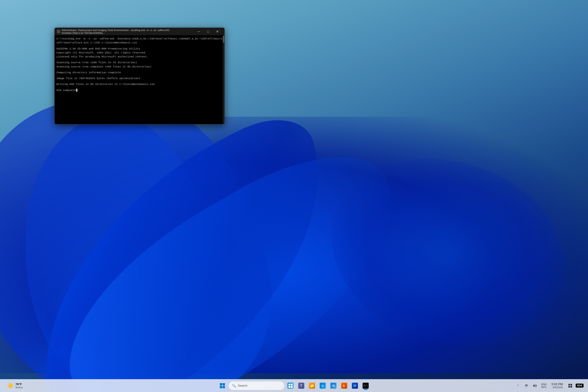 This screenshot has height=392, width=588. Describe the element at coordinates (140, 84) in the screenshot. I see `cmd-line-9: Writing 946 files in 86 directories to c…` at that location.